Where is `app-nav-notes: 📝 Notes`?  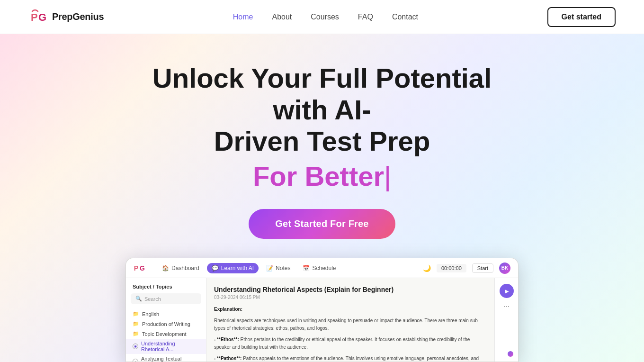 app-nav-notes: 📝 Notes is located at coordinates (278, 268).